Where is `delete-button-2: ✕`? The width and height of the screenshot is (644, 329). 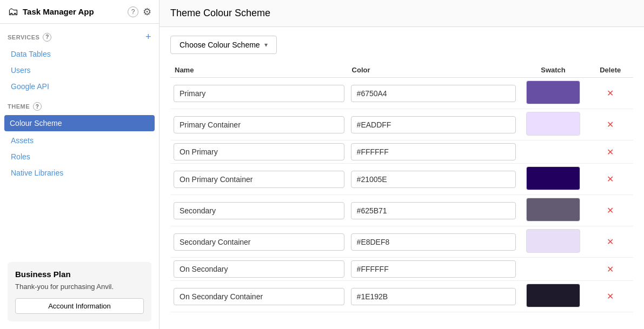 delete-button-2: ✕ is located at coordinates (610, 152).